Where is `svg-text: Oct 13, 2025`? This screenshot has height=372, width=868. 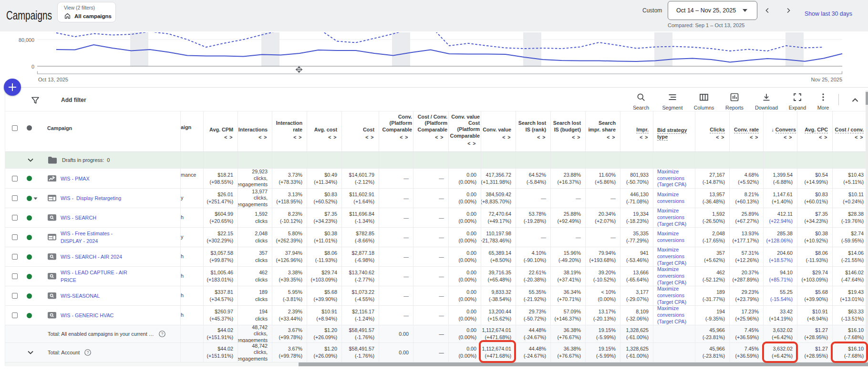
svg-text: Oct 13, 2025 is located at coordinates (53, 80).